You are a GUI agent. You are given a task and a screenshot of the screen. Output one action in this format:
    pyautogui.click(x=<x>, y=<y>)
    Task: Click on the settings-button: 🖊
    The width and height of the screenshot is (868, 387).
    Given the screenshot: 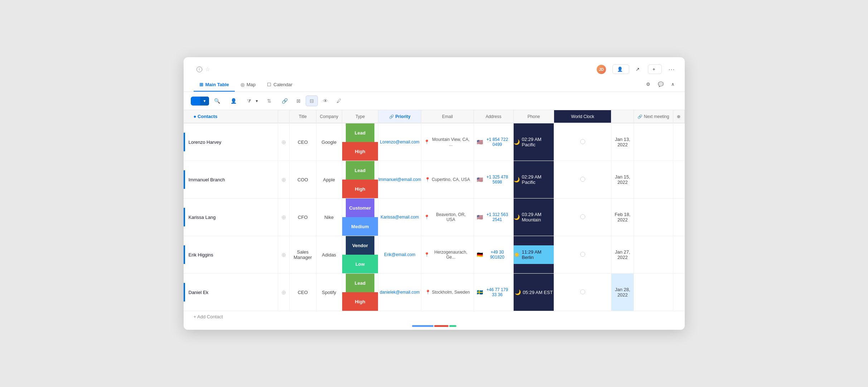 What is the action you would take?
    pyautogui.click(x=339, y=101)
    